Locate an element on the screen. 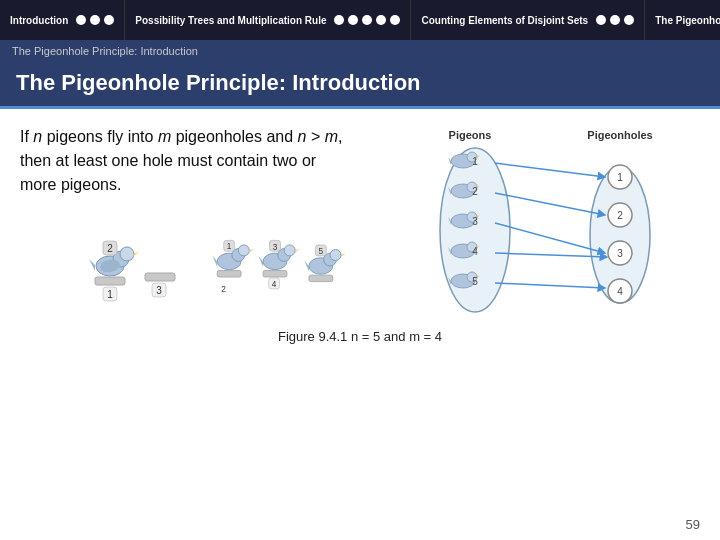 The image size is (720, 540). breadcrumb: The Pigeonhole Principle: Introduction is located at coordinates (360, 51).